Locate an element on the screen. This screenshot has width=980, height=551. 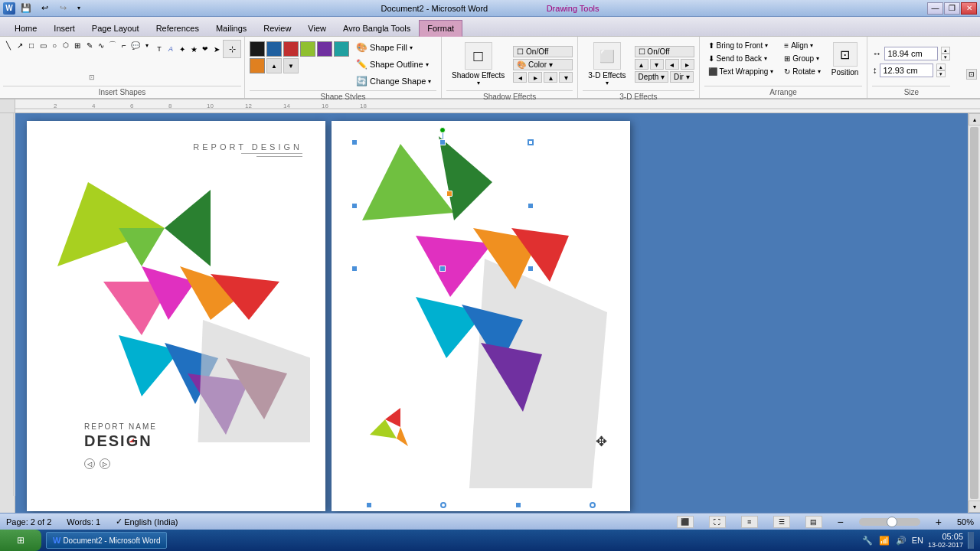
width-input is located at coordinates (911, 54).